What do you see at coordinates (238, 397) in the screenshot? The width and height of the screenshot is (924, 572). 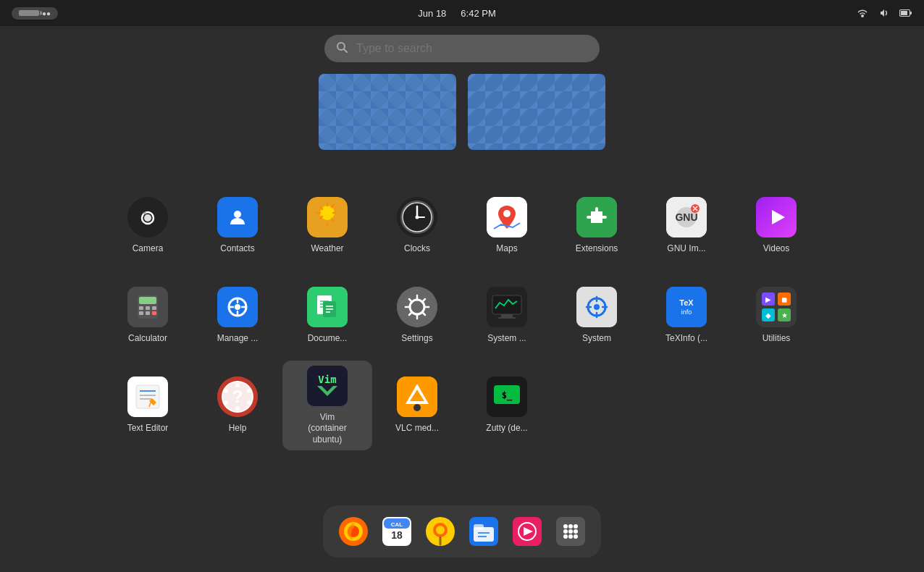 I see `help-icon: ?` at bounding box center [238, 397].